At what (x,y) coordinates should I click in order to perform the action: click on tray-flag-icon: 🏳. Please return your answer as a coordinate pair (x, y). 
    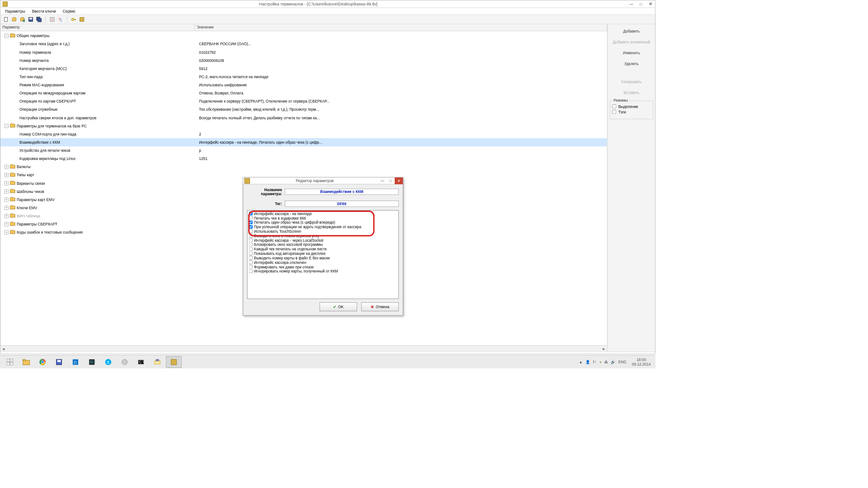
    Looking at the image, I should click on (594, 361).